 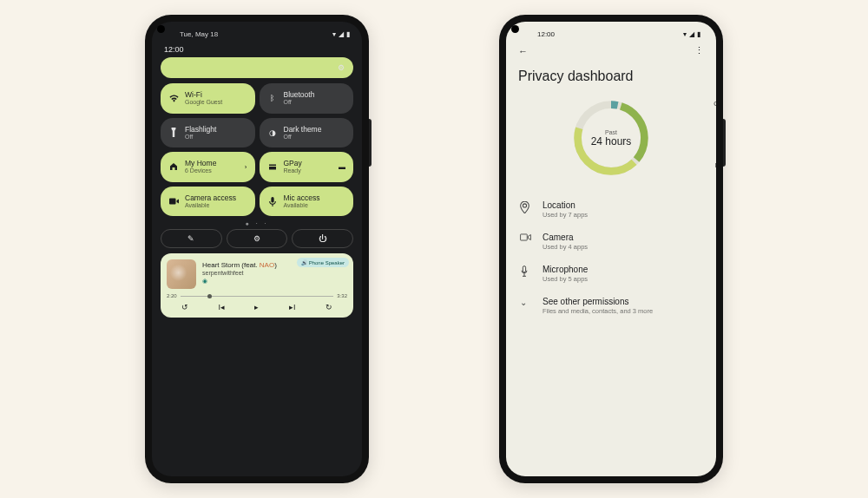 I want to click on perm-sub: Used by 7 apps, so click(x=565, y=215).